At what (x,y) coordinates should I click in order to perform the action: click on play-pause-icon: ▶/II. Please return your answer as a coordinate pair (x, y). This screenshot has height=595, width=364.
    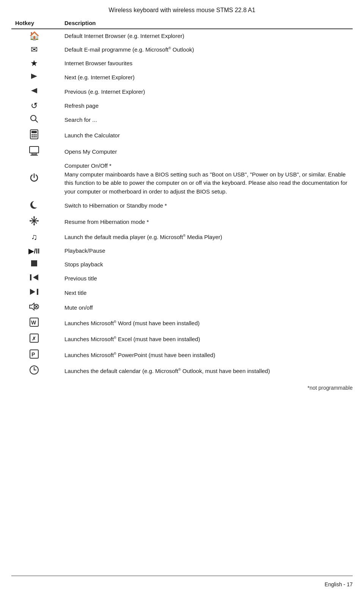
    Looking at the image, I should click on (34, 251).